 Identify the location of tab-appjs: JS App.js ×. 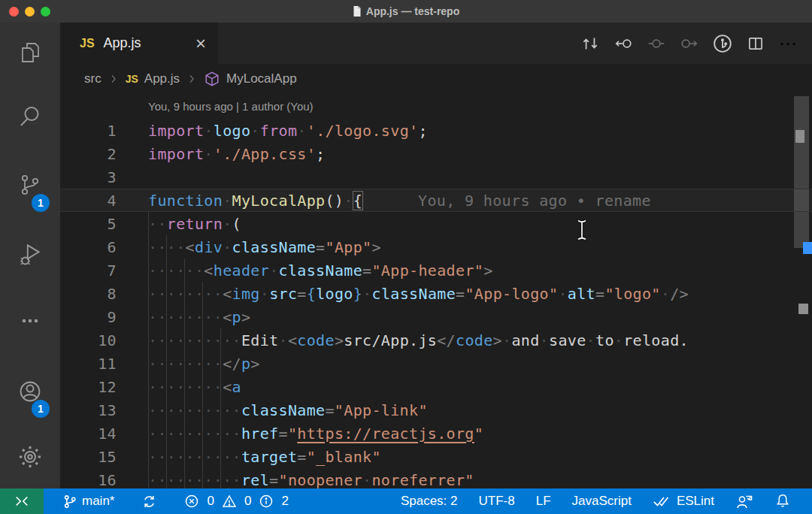
(139, 44).